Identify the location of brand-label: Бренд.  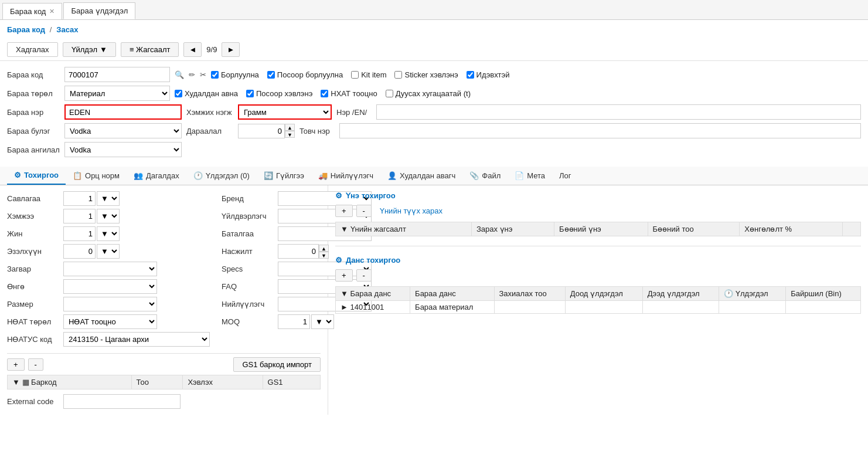
(248, 198).